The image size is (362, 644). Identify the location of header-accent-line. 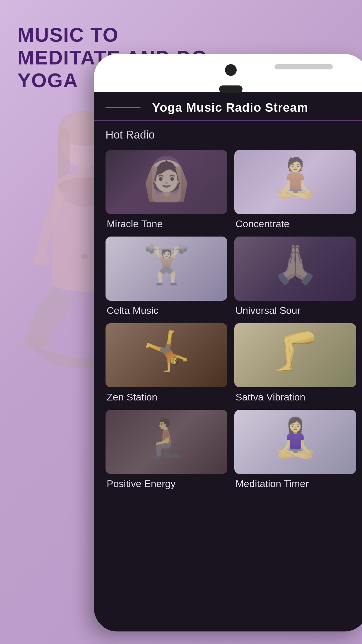
(123, 108).